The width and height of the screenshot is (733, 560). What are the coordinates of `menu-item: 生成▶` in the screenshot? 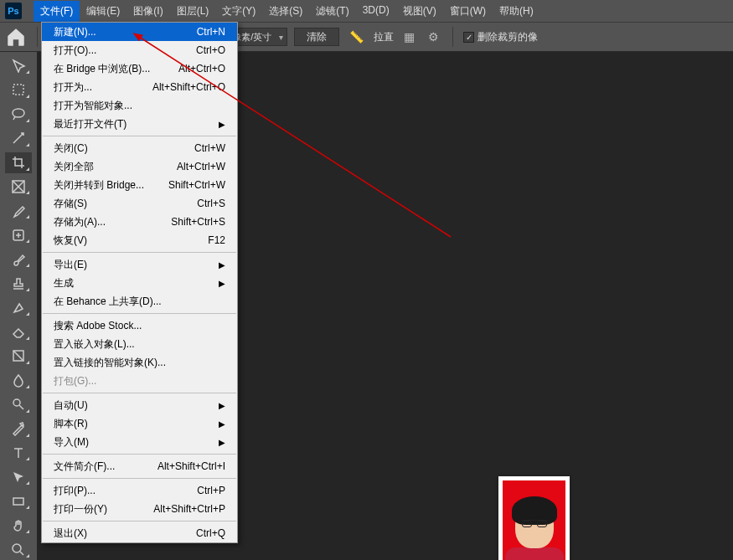 It's located at (139, 283).